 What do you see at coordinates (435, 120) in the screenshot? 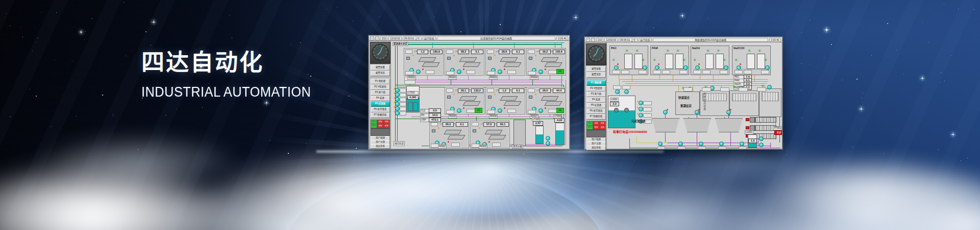
I see `readout-value: 473.1` at bounding box center [435, 120].